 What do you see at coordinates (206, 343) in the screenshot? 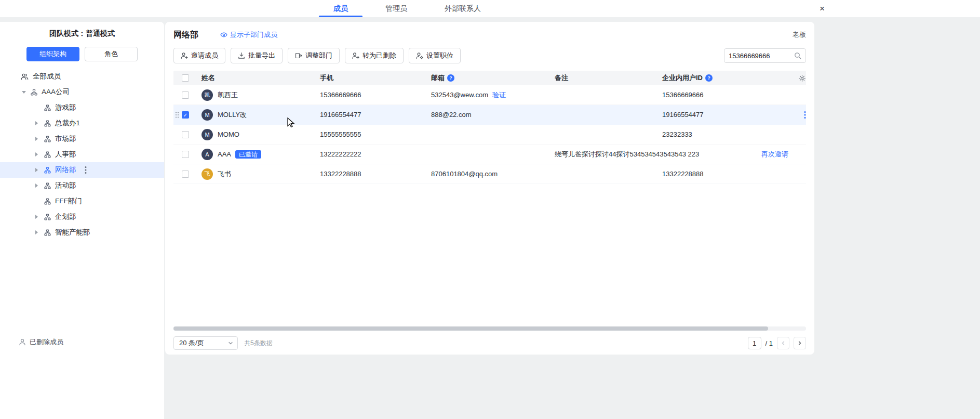
I see `page-size-select: 20 条/页` at bounding box center [206, 343].